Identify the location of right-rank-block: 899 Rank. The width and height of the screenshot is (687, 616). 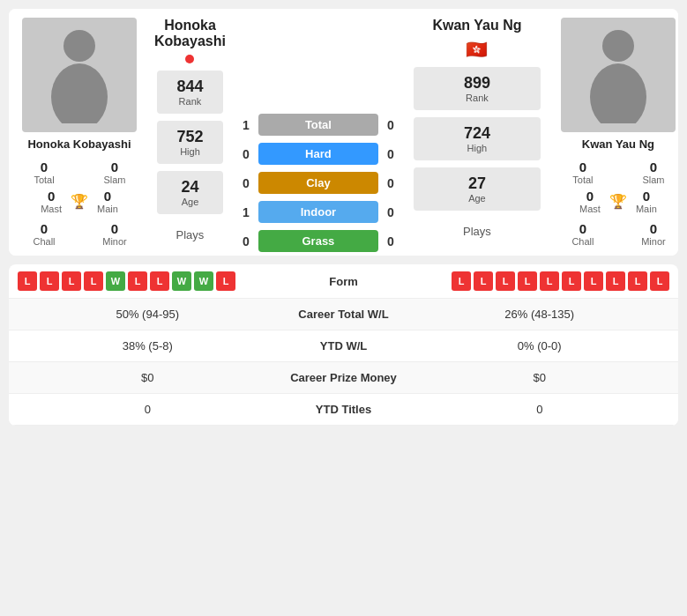
(477, 88).